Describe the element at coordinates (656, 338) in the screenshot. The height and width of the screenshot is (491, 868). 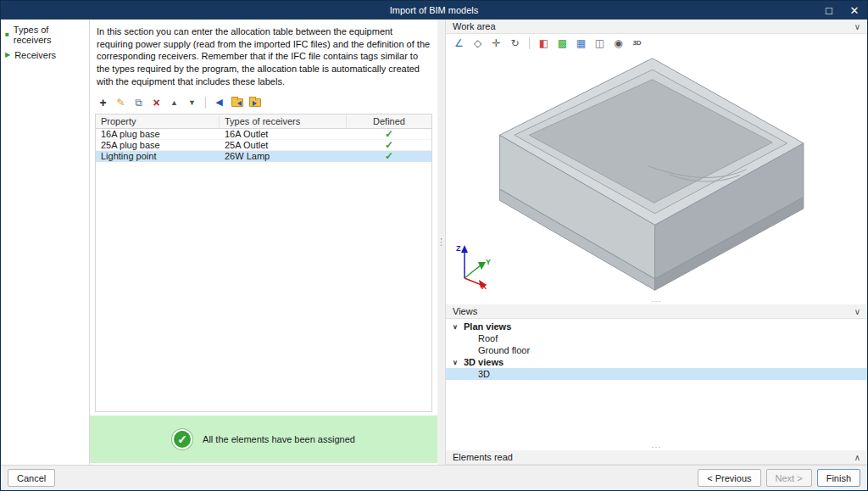
I see `tree-node-roof: Roof` at that location.